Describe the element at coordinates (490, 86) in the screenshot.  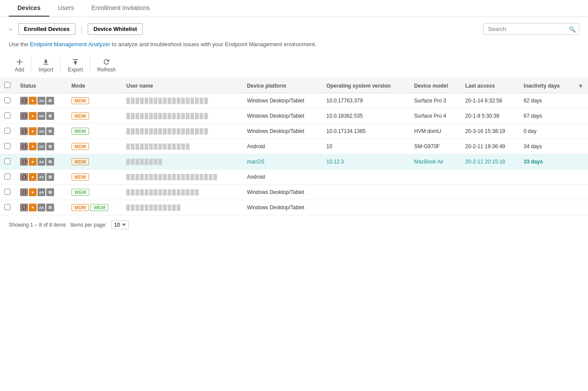
I see `col-lastaccess: Last access` at that location.